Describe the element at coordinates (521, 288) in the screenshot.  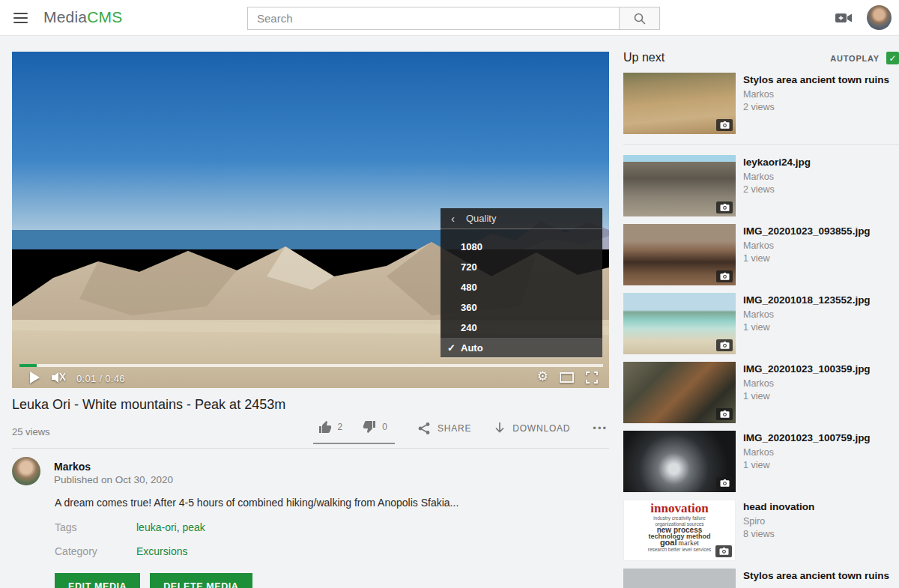
I see `quality-option-480: 480` at that location.